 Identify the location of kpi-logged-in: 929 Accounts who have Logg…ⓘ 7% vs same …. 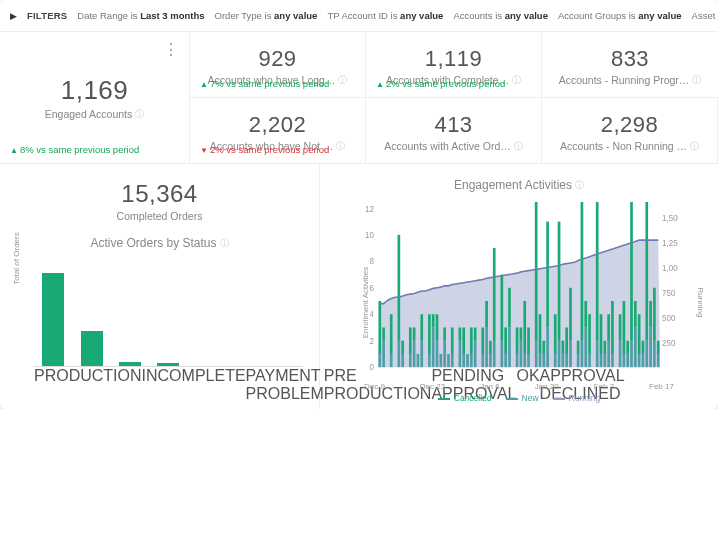
(278, 65).